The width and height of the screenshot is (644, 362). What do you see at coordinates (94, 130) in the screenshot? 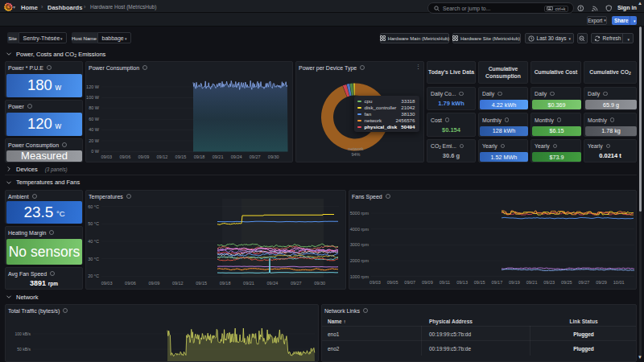
I see `svg-text: 40 W` at bounding box center [94, 130].